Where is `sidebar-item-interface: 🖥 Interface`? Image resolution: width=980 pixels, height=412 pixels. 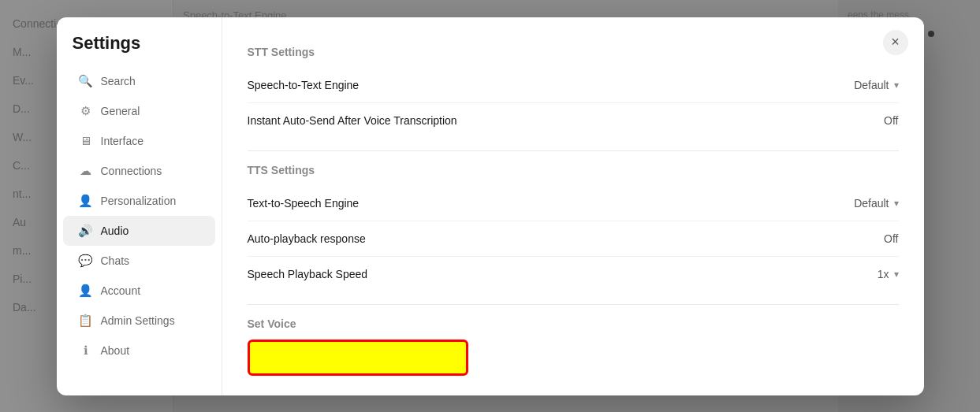 sidebar-item-interface: 🖥 Interface is located at coordinates (139, 141).